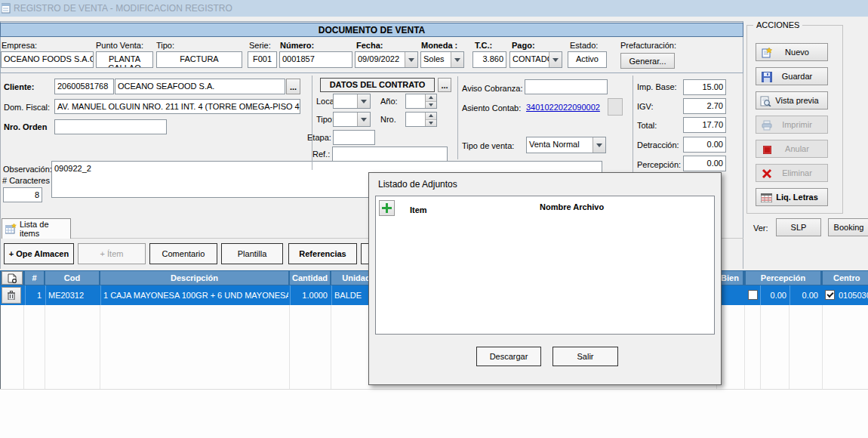 The width and height of the screenshot is (868, 438). I want to click on generar-button: Generar..., so click(648, 60).